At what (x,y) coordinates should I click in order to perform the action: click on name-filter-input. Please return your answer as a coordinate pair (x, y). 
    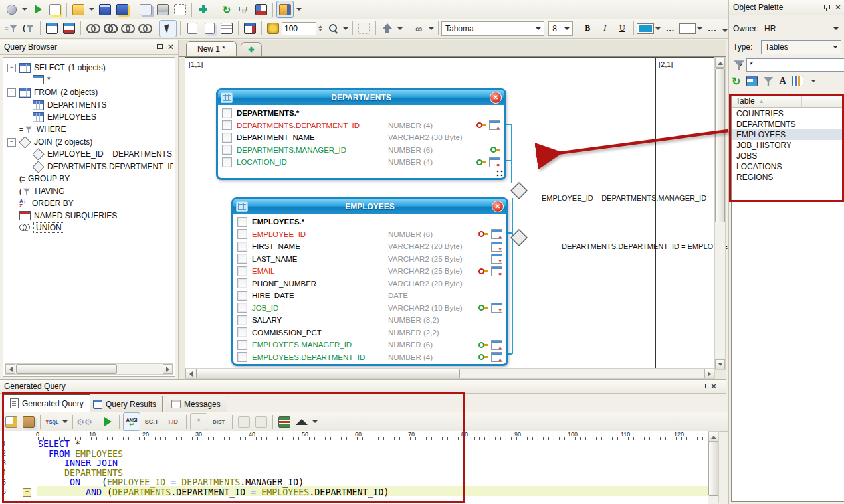
    Looking at the image, I should click on (795, 65).